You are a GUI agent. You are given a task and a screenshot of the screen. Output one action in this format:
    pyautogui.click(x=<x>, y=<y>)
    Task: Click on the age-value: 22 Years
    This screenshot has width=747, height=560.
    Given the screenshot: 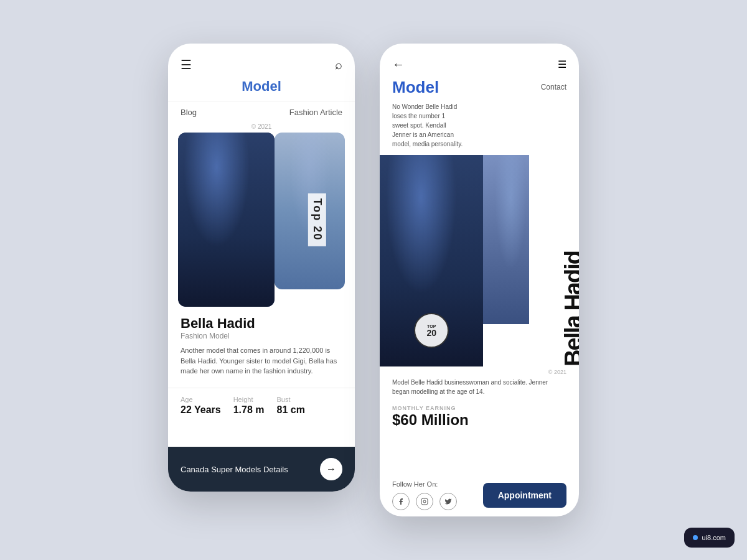 What is the action you would take?
    pyautogui.click(x=200, y=410)
    